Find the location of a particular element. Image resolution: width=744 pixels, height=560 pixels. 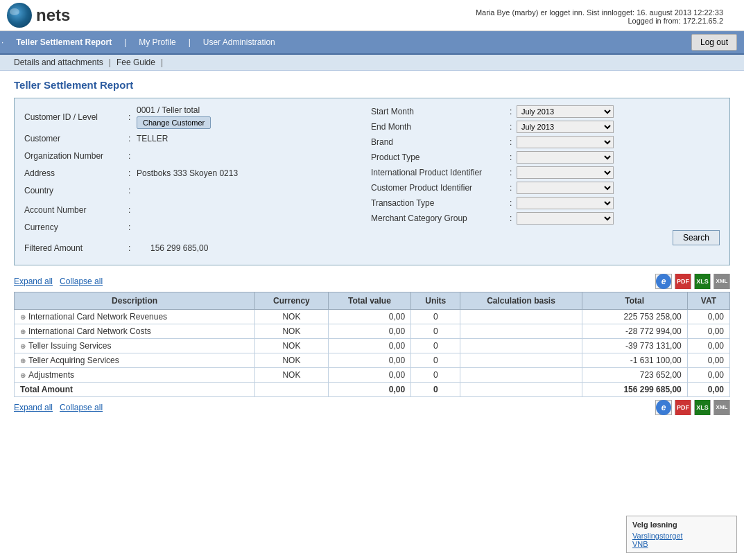

logo-globe-icon is located at coordinates (19, 15).